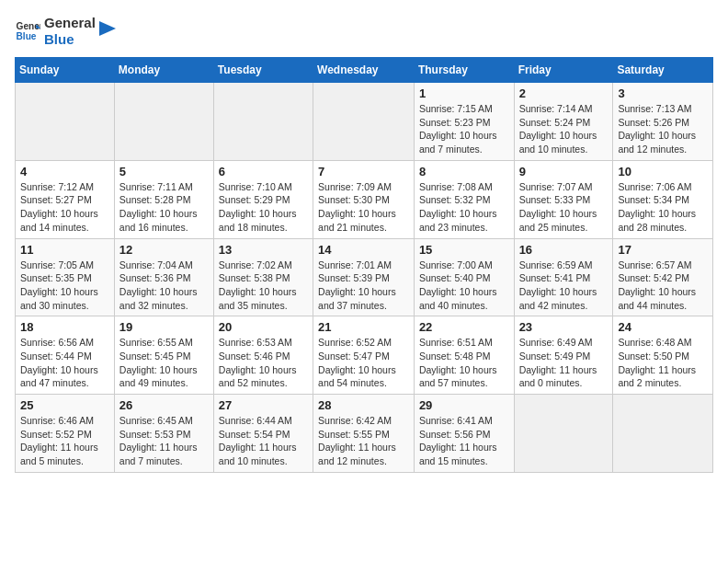 The width and height of the screenshot is (728, 563). Describe the element at coordinates (364, 278) in the screenshot. I see `calendar-week-row: 11Sunrise: 7:05 AMSunset: 5:35 PMDayligh…` at that location.